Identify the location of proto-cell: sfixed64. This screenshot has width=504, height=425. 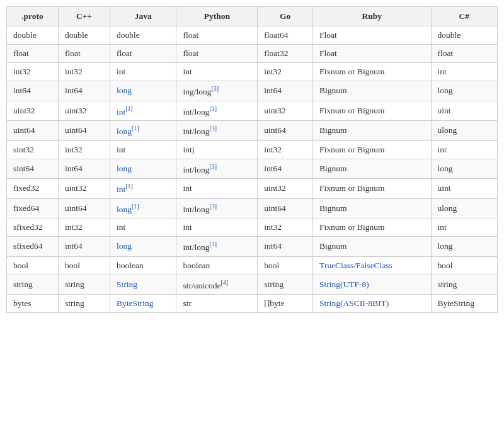
(33, 247).